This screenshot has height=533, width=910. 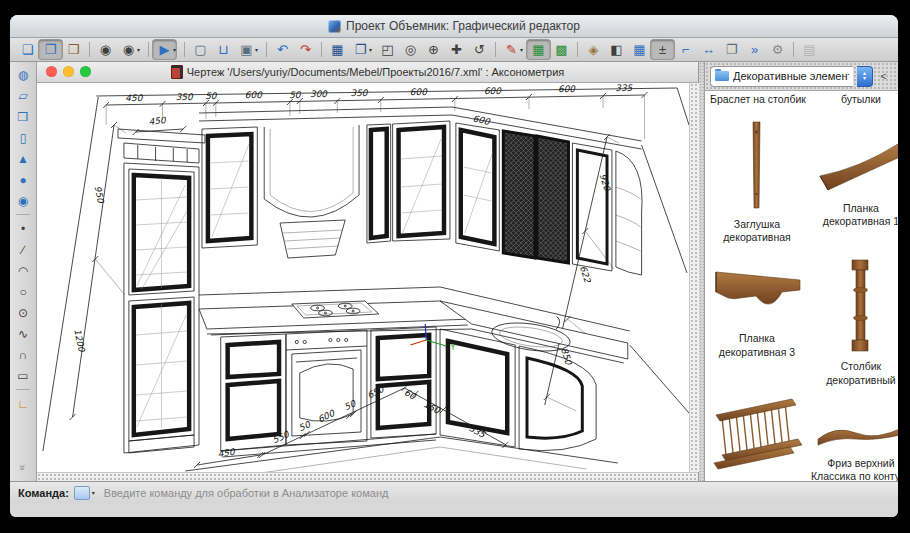 I want to click on next-category-button: >, so click(x=896, y=76).